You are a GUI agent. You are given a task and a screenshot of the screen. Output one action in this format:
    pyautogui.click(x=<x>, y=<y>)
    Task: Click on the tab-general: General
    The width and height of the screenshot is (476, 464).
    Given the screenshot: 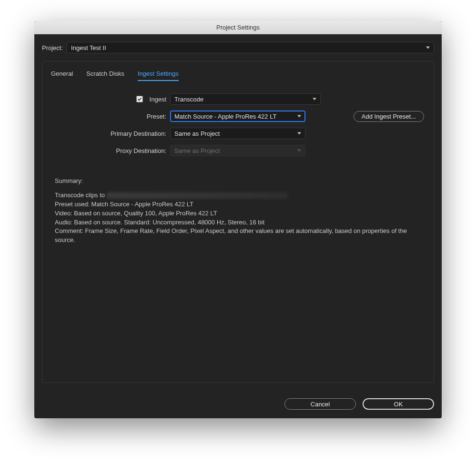 What is the action you would take?
    pyautogui.click(x=62, y=75)
    